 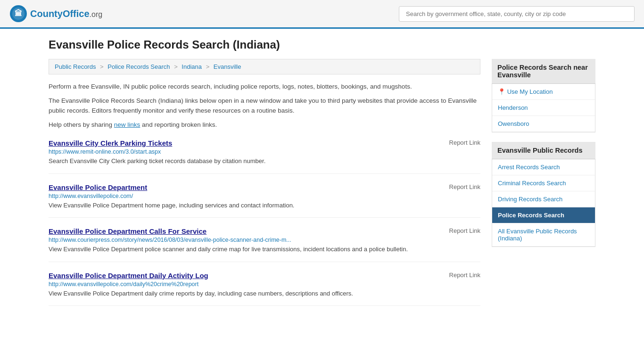 I want to click on result-header: Evansville Police Department Calls For S…, so click(x=264, y=231).